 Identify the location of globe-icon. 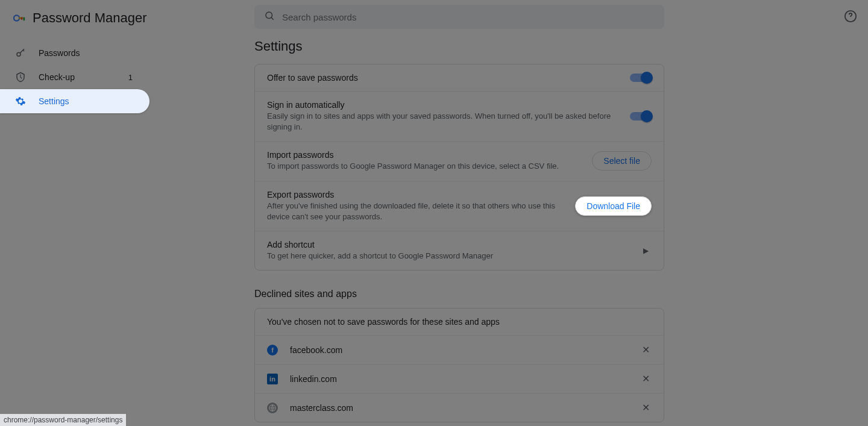
(272, 408).